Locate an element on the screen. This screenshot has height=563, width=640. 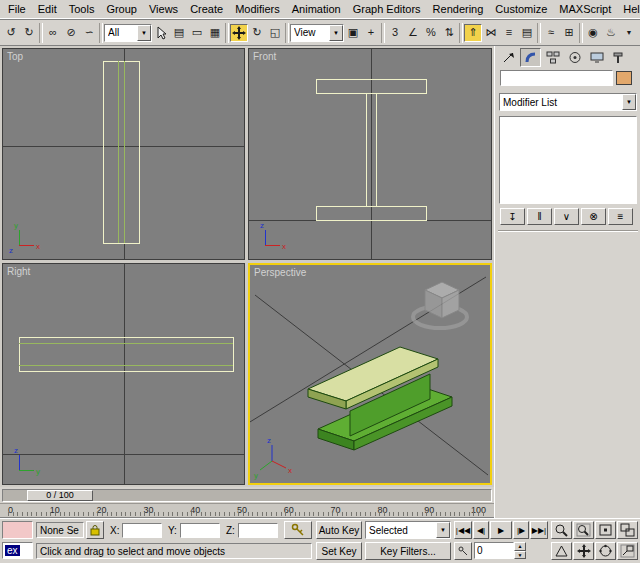
menu-views: Views is located at coordinates (164, 9).